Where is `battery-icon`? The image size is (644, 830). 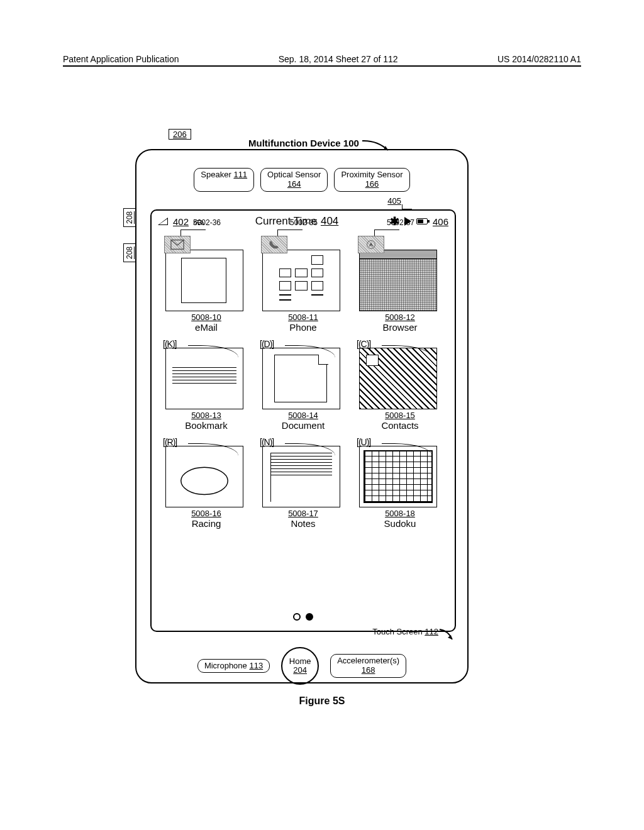 battery-icon is located at coordinates (422, 221).